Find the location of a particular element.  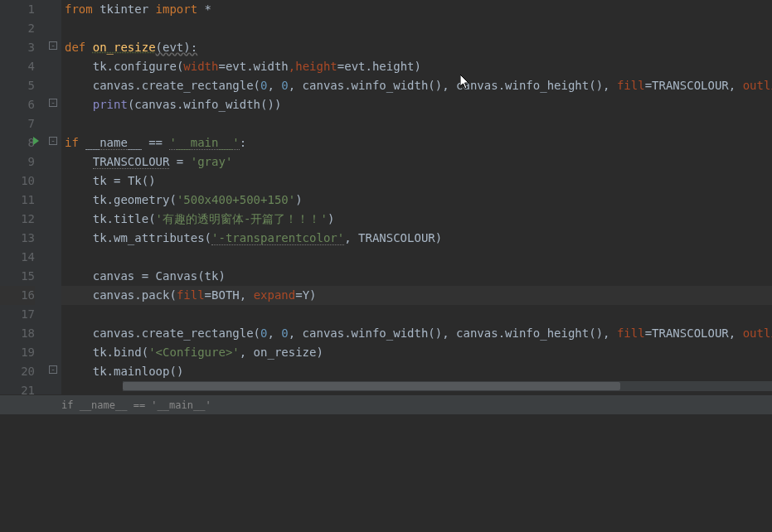

code-line-current: canvas.pack(fill=BOTH, expand=Y) is located at coordinates (416, 295).